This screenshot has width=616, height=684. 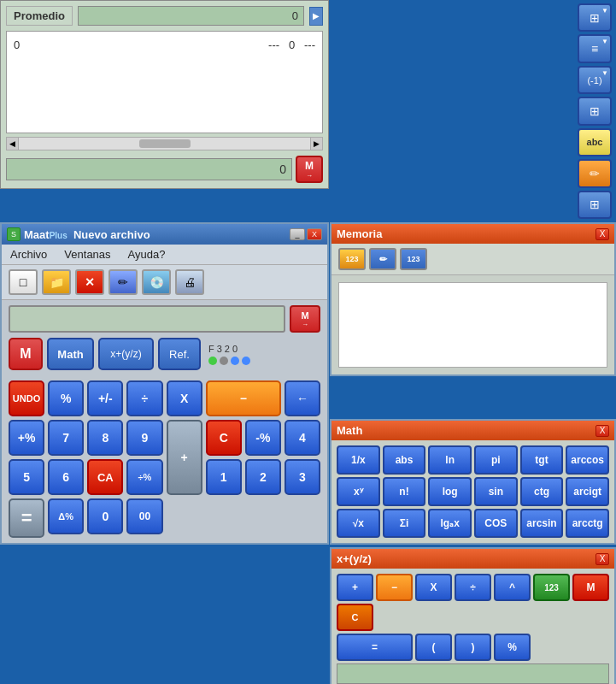 What do you see at coordinates (595, 17) in the screenshot?
I see `sidebar-calculator-btn: ▼ ⊞` at bounding box center [595, 17].